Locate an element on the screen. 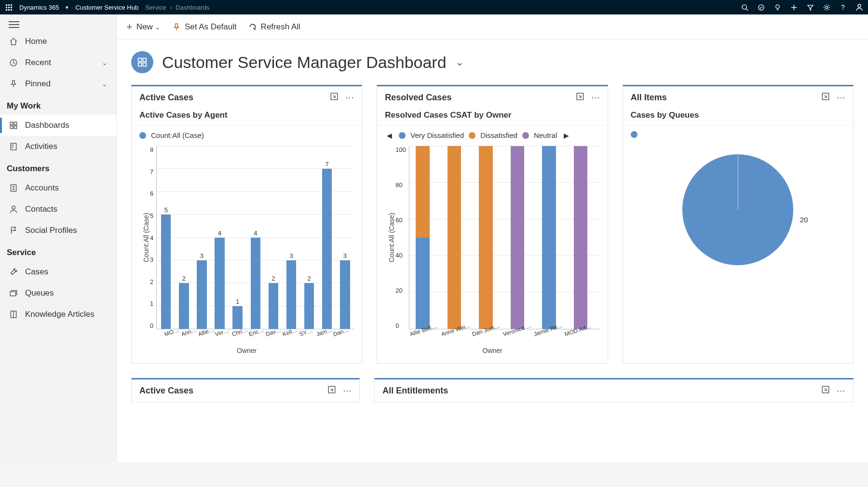  app-launcher-icon is located at coordinates (9, 7).